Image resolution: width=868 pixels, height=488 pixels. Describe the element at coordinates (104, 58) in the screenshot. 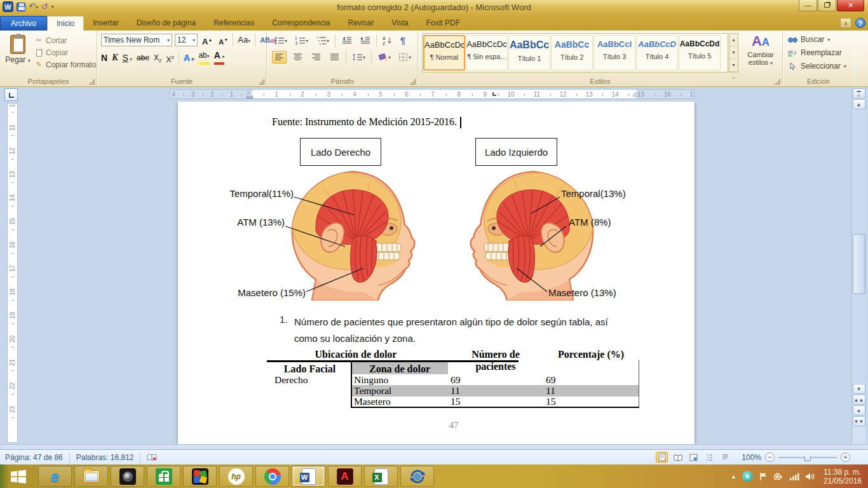

I see `bold-button: N` at that location.